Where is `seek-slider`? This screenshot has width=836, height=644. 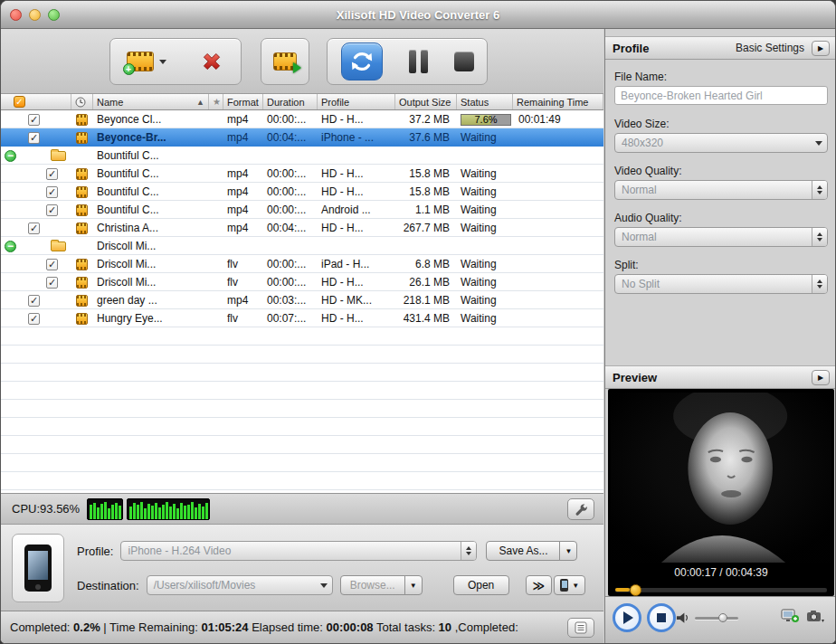
seek-slider is located at coordinates (721, 590).